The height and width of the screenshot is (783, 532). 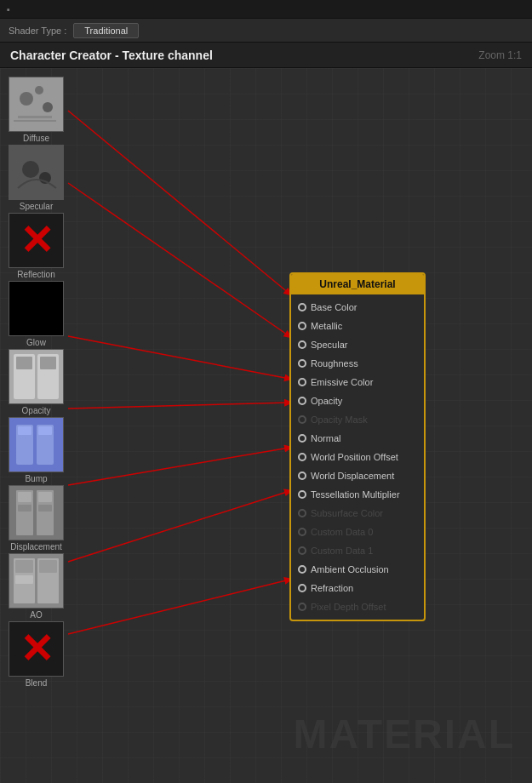 What do you see at coordinates (334, 307) in the screenshot?
I see `node-label-0: Base Color` at bounding box center [334, 307].